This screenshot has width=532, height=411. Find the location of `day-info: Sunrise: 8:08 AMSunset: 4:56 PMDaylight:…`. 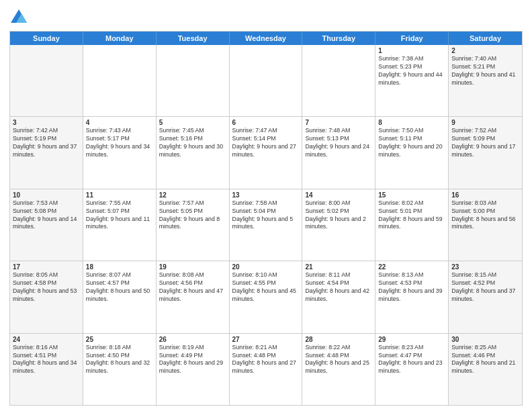

day-info: Sunrise: 8:08 AMSunset: 4:56 PMDaylight:… is located at coordinates (193, 287).